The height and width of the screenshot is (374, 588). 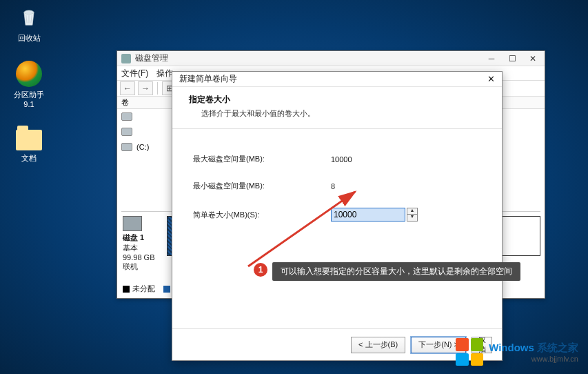 What do you see at coordinates (379, 159) in the screenshot?
I see `max-space-value: 10000` at bounding box center [379, 159].